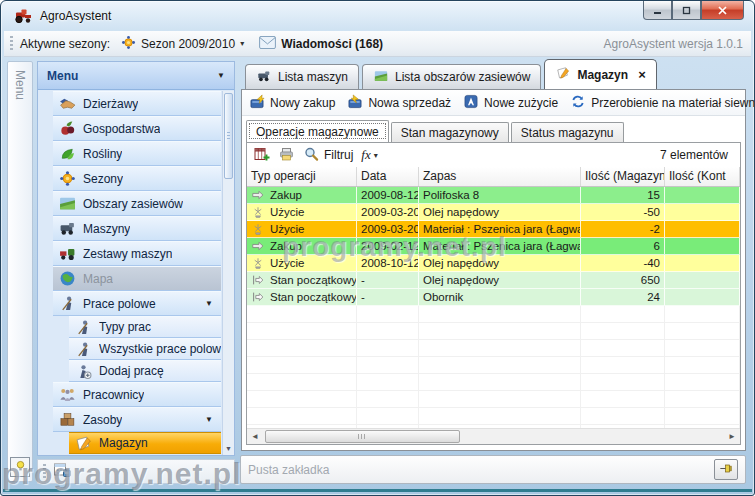  What do you see at coordinates (20, 467) in the screenshot?
I see `strip-tool-button` at bounding box center [20, 467].